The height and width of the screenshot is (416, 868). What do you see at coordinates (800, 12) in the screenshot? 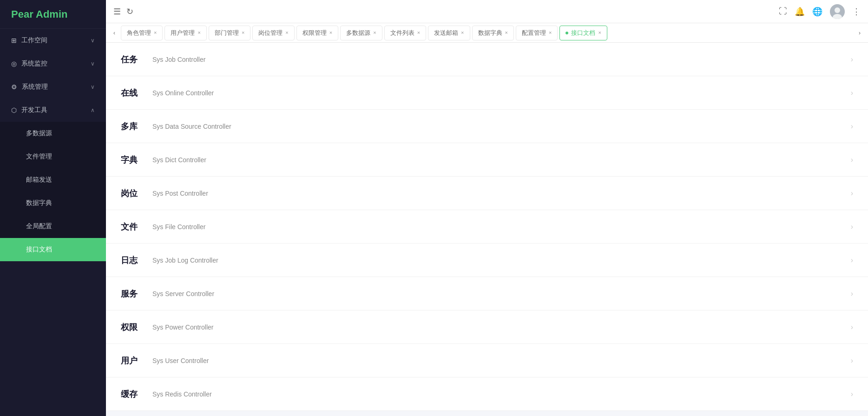
I see `bell-icon: 🔔` at bounding box center [800, 12].